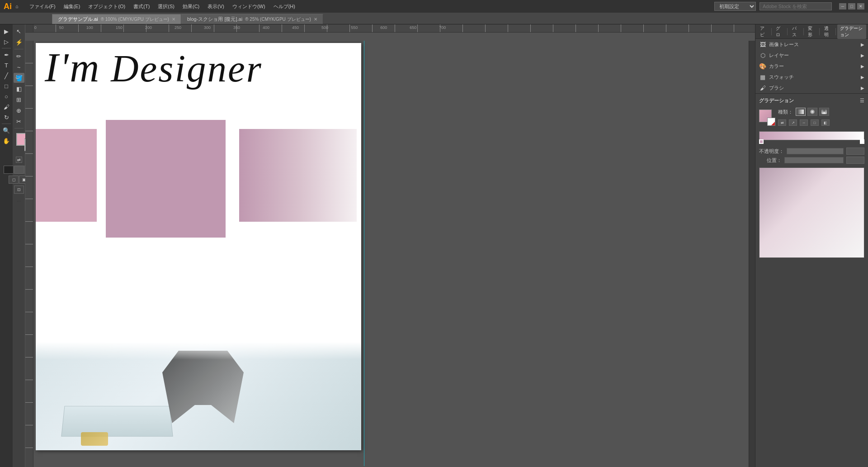 This screenshot has width=868, height=467. Describe the element at coordinates (770, 160) in the screenshot. I see `position-label: 位置：` at that location.